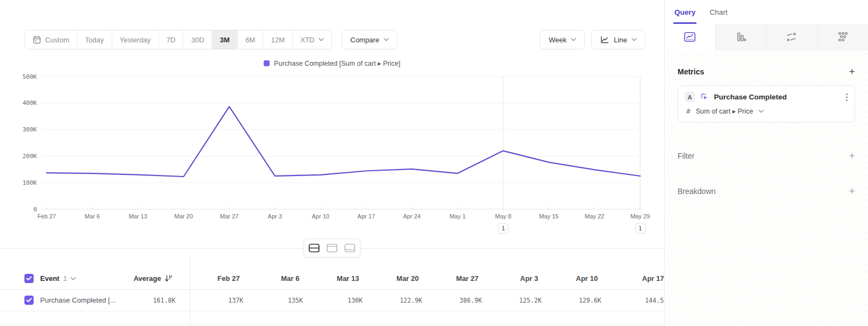 The image size is (868, 326). I want to click on event-header-cell: Event 1, so click(76, 278).